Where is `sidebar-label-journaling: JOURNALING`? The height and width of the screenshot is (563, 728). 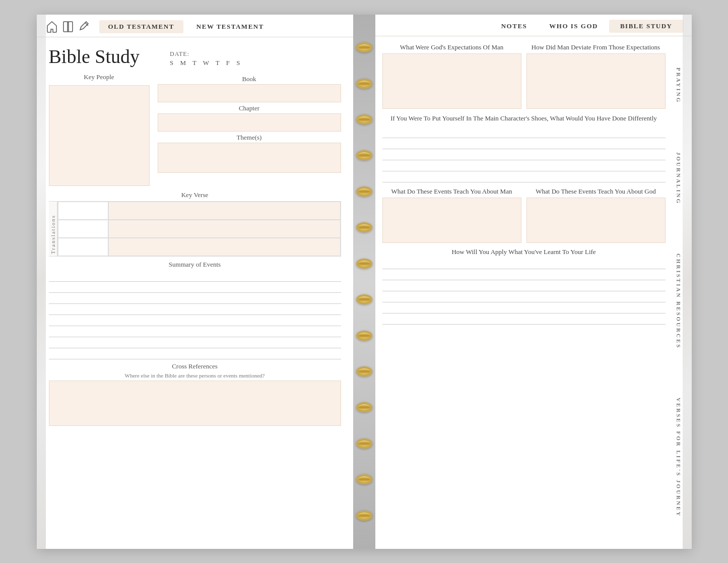
sidebar-label-journaling: JOURNALING is located at coordinates (679, 178).